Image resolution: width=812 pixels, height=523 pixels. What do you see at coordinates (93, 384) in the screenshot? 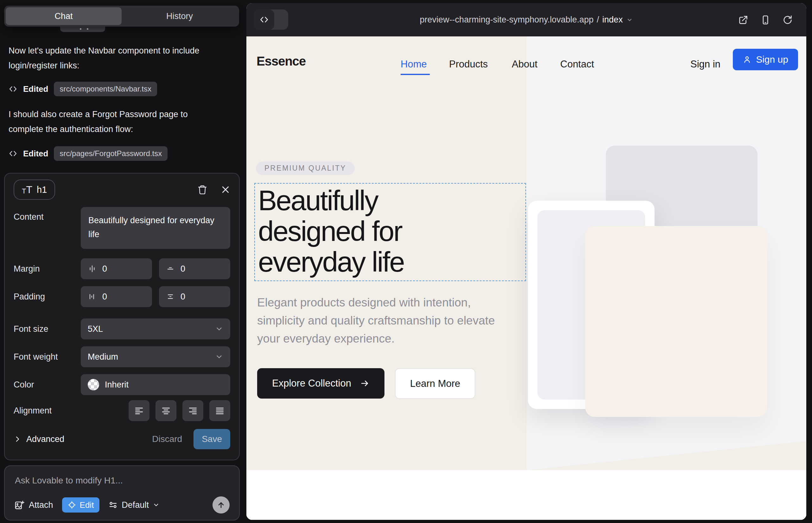
I see `color-swatch` at bounding box center [93, 384].